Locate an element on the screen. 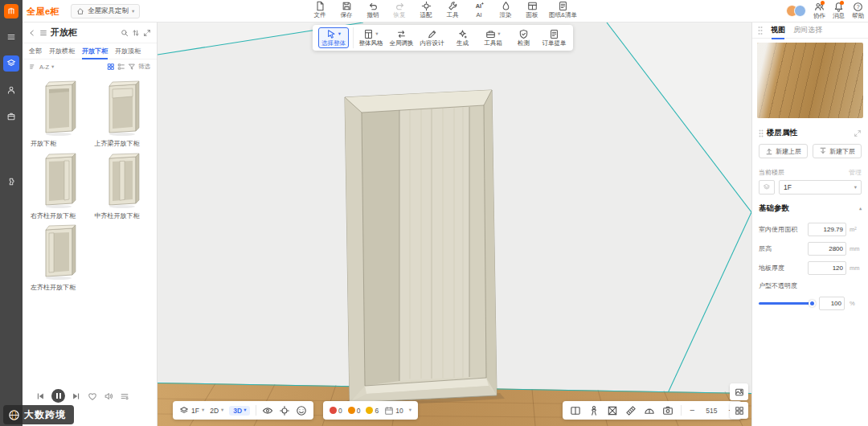 The height and width of the screenshot is (426, 868). list-view-icon is located at coordinates (121, 67).